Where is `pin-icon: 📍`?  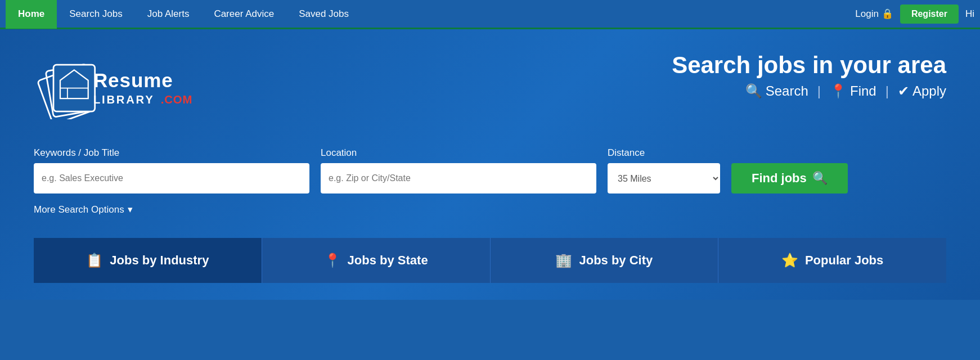
pin-icon: 📍 is located at coordinates (838, 91).